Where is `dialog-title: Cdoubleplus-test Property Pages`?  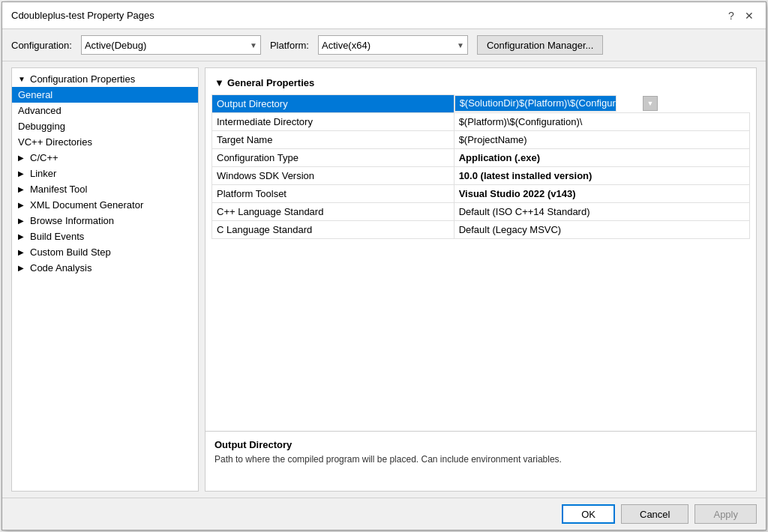
dialog-title: Cdoubleplus-test Property Pages is located at coordinates (82, 15).